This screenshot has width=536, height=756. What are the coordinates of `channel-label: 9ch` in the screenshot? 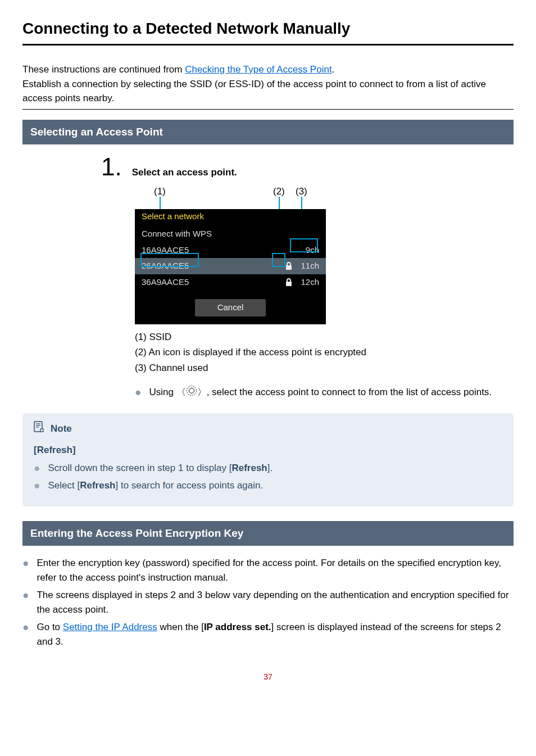 It's located at (307, 251).